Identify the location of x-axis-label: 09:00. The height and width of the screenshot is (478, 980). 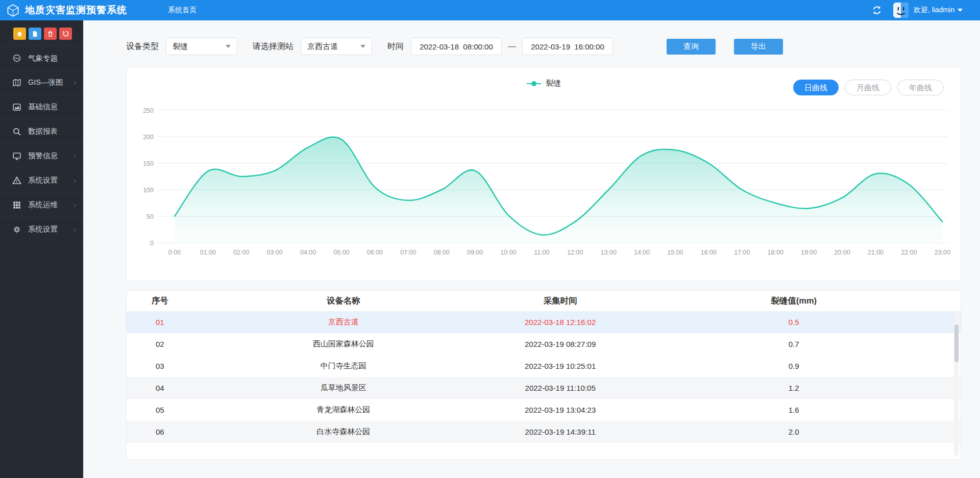
(475, 253).